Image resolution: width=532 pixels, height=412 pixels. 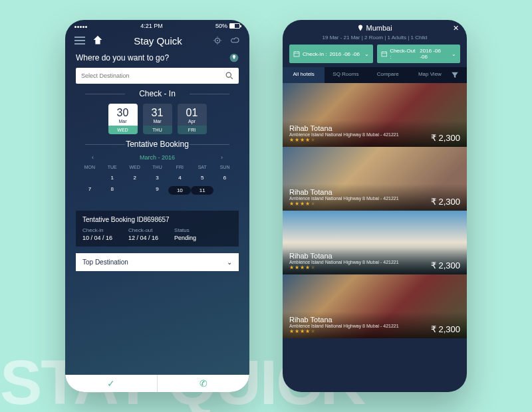 I want to click on call-icon: ✆, so click(x=203, y=383).